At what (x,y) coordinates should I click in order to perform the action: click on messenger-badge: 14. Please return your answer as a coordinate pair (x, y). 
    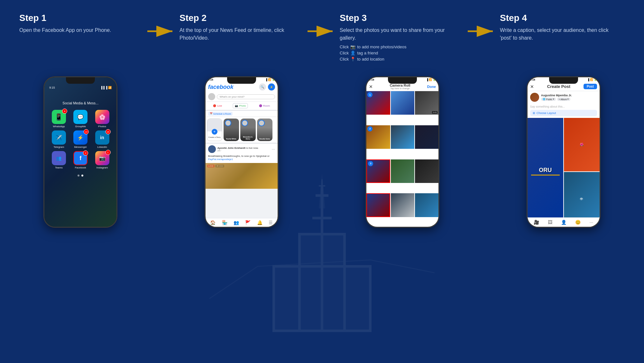
    Looking at the image, I should click on (86, 132).